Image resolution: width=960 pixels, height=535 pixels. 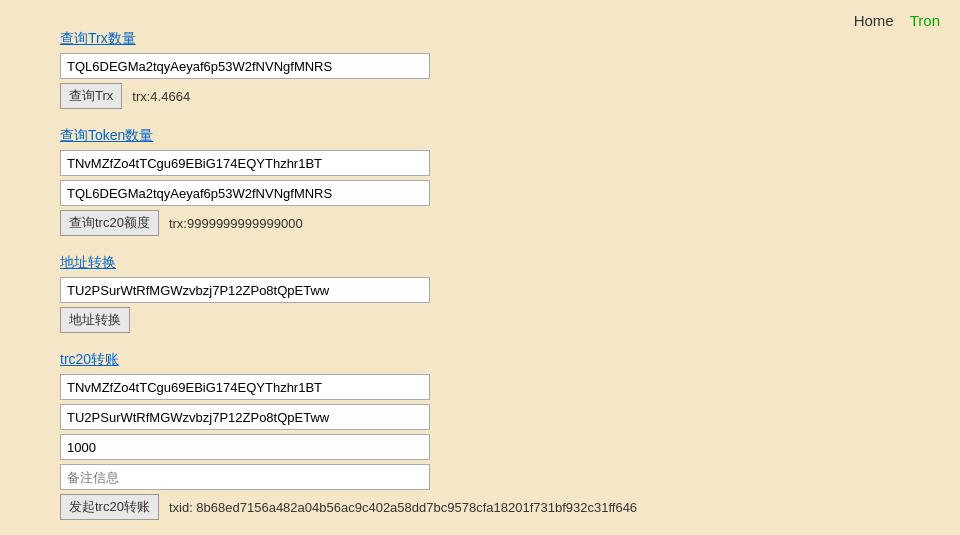 What do you see at coordinates (874, 20) in the screenshot?
I see `home-link: Home` at bounding box center [874, 20].